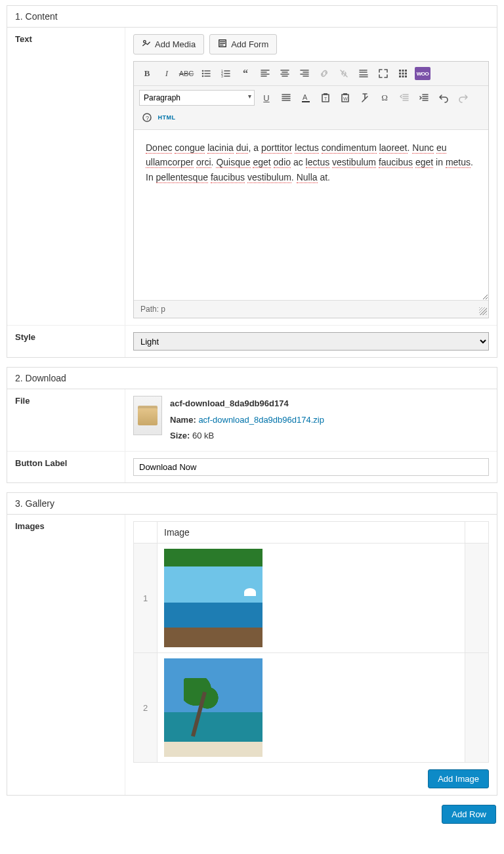 This screenshot has height=854, width=504. Describe the element at coordinates (222, 45) in the screenshot. I see `form-icon` at that location.